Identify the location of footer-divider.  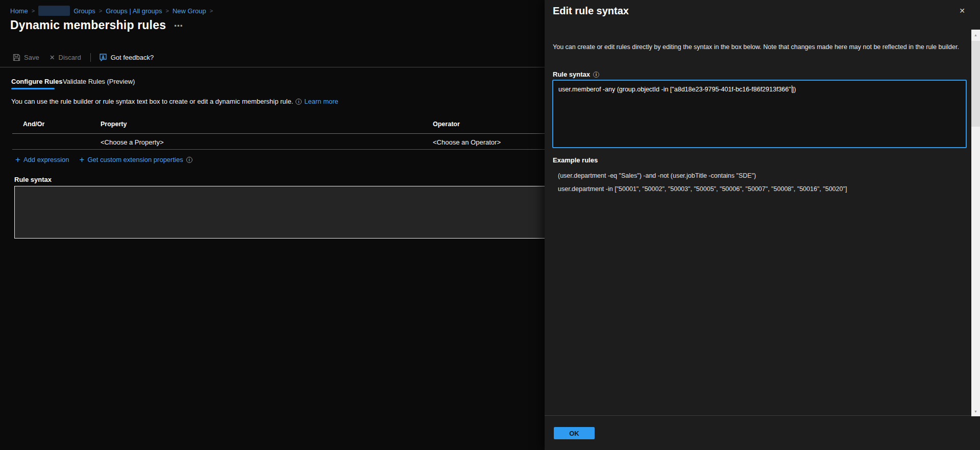
(763, 416).